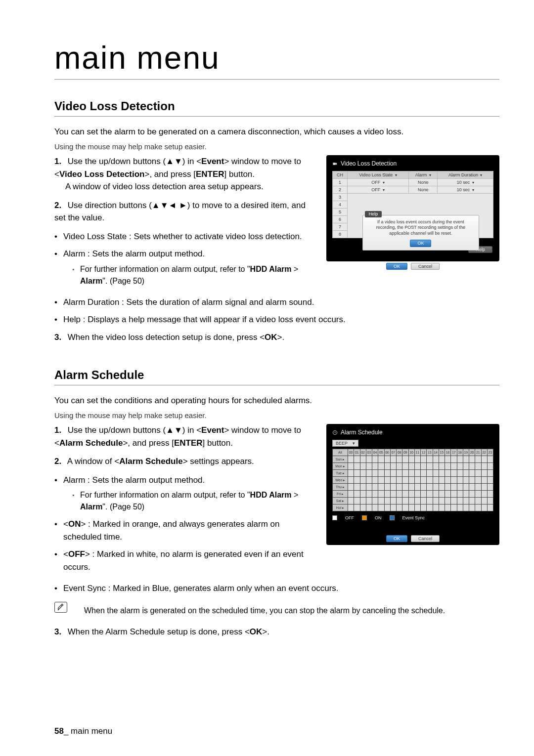 This screenshot has width=534, height=756. I want to click on text: OK, so click(256, 631).